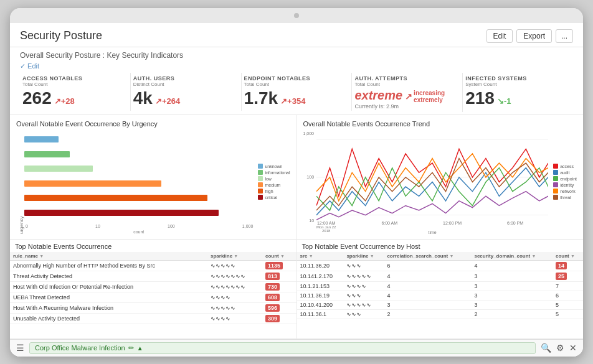 Image resolution: width=593 pixels, height=364 pixels. I want to click on bar-chart-inner, so click(138, 177).